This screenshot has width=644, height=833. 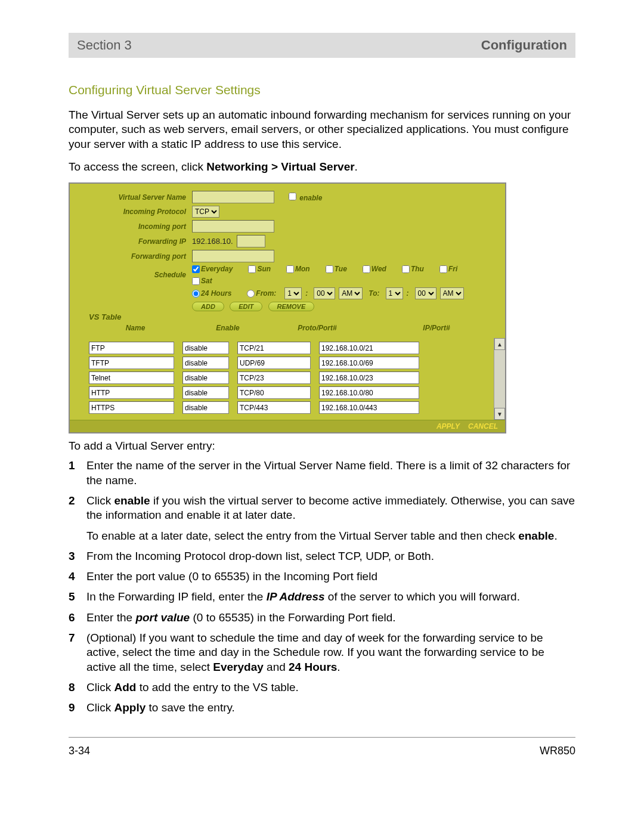 I want to click on fri-checkbox, so click(x=444, y=270).